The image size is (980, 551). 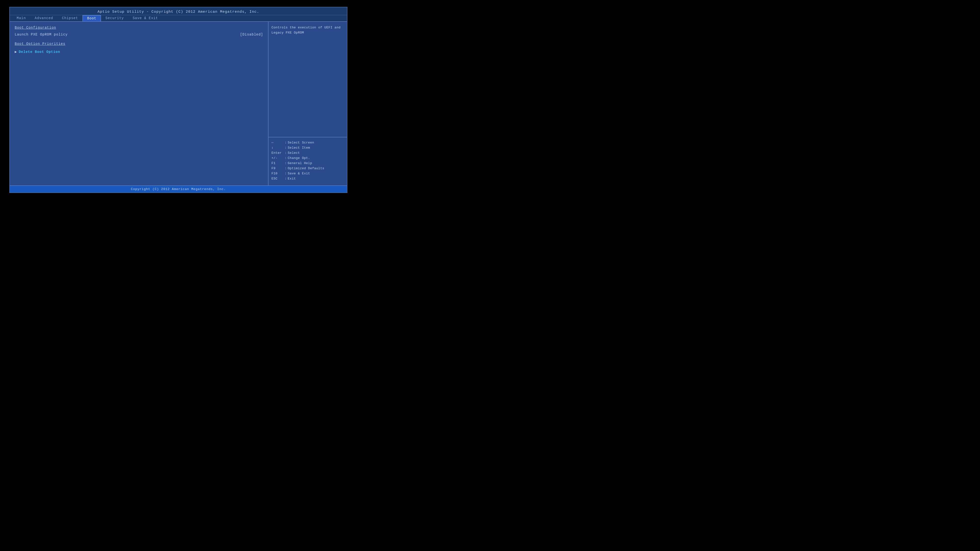 What do you see at coordinates (178, 189) in the screenshot?
I see `bottom-bar-text: Copyright (C) 2012 American Megatrends, …` at bounding box center [178, 189].